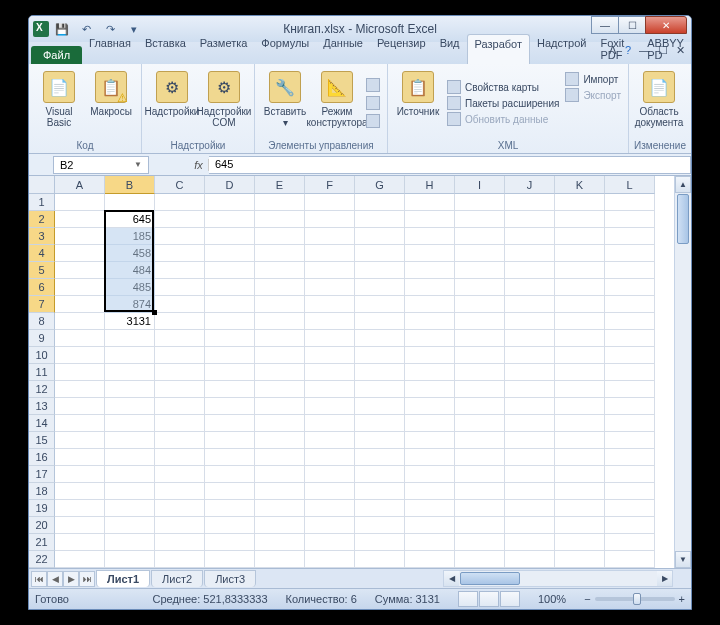 The width and height of the screenshot is (720, 625). Describe the element at coordinates (682, 372) in the screenshot. I see `vertical-scrollbar: ▲ ▼` at that location.